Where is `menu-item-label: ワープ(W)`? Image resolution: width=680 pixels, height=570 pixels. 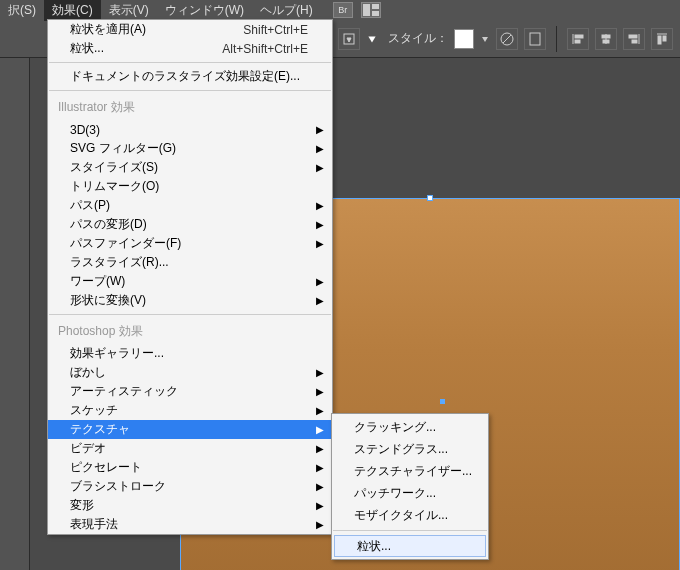 menu-item-label: ワープ(W) is located at coordinates (98, 282).